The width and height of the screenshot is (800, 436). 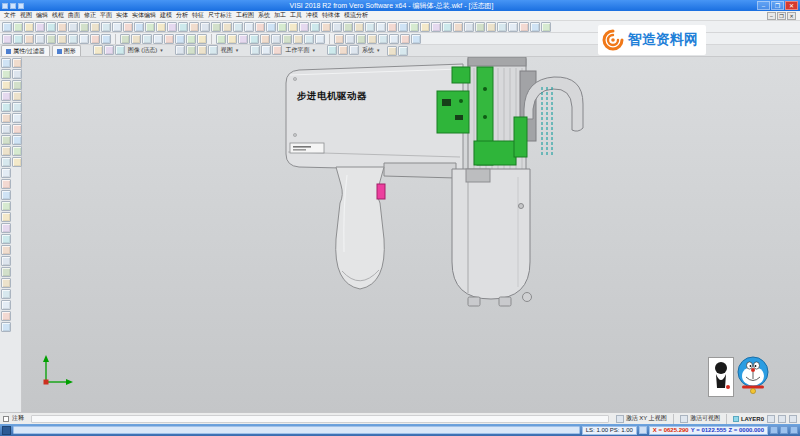 I want to click on tab-graphics: 图形, so click(x=66, y=50).